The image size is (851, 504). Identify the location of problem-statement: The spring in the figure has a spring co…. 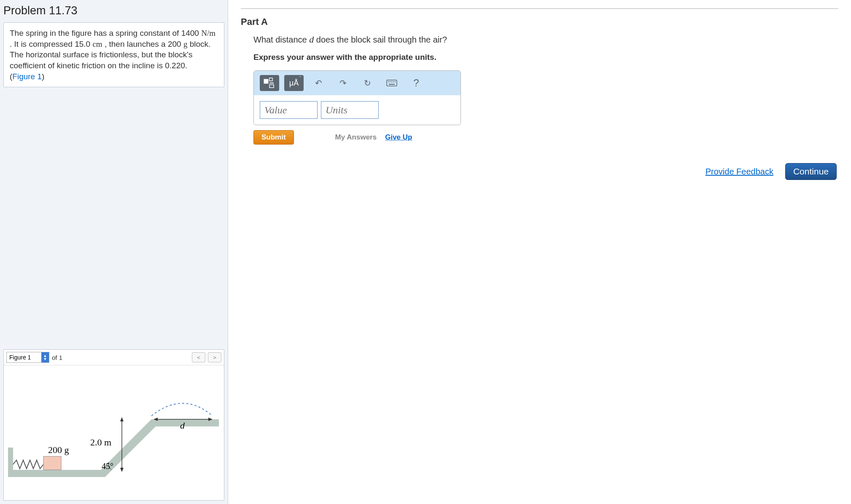
(114, 55).